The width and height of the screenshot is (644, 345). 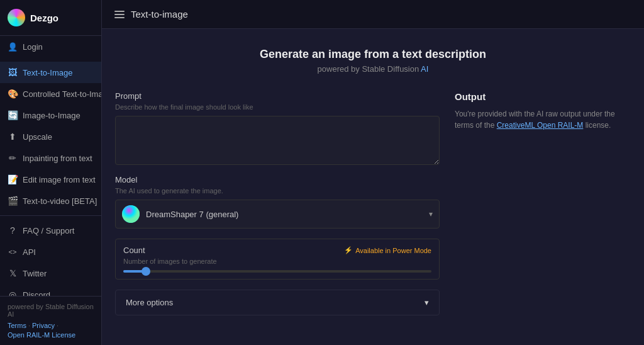 What do you see at coordinates (36, 293) in the screenshot?
I see `sidebar-item-label: Discord` at bounding box center [36, 293].